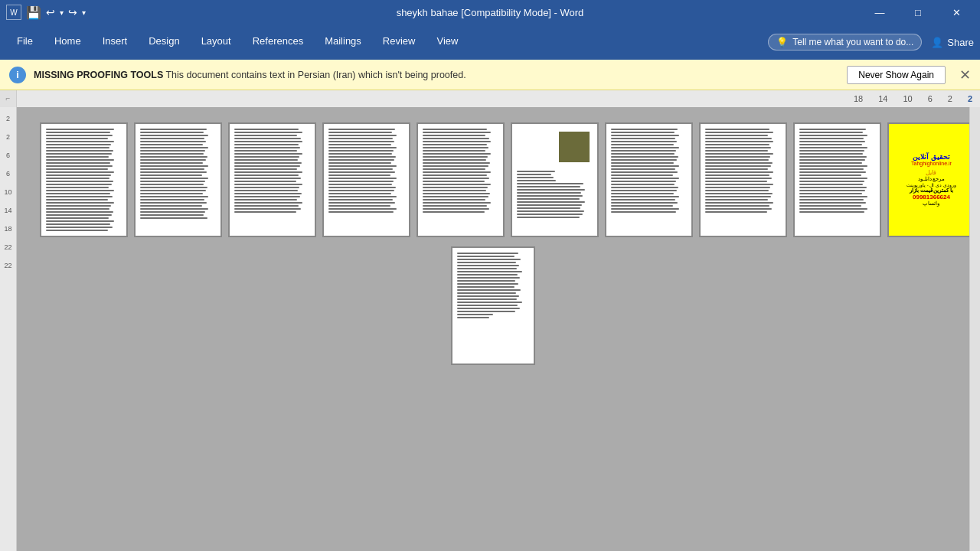  What do you see at coordinates (34, 12) in the screenshot?
I see `save-icon: 💾` at bounding box center [34, 12].